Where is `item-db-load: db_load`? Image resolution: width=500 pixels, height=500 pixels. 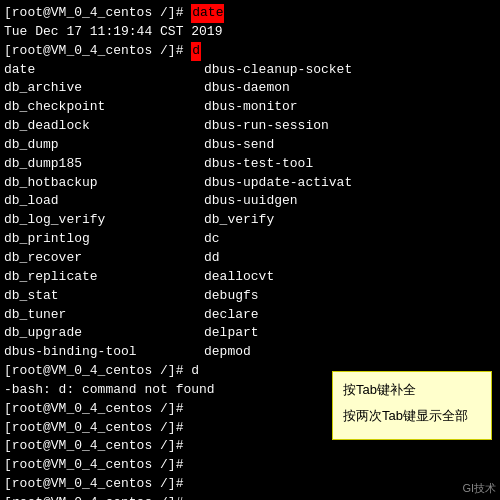
item-db-load: db_load is located at coordinates (104, 202).